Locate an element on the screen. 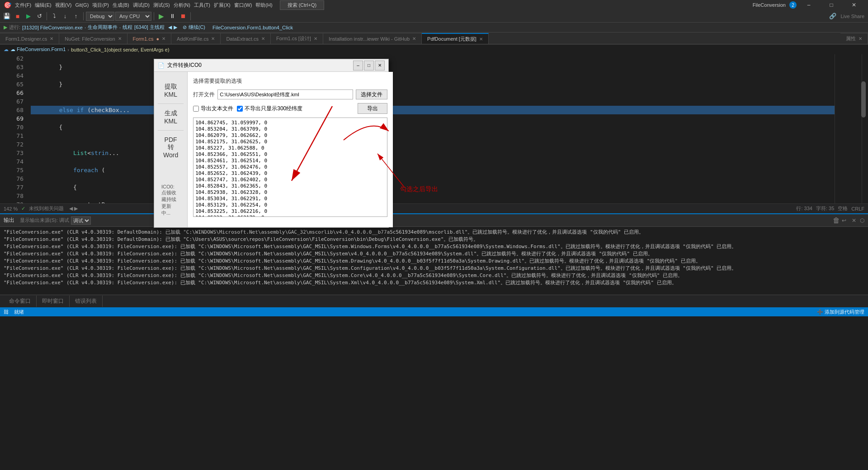  menu-help: 帮助(H) is located at coordinates (264, 5).